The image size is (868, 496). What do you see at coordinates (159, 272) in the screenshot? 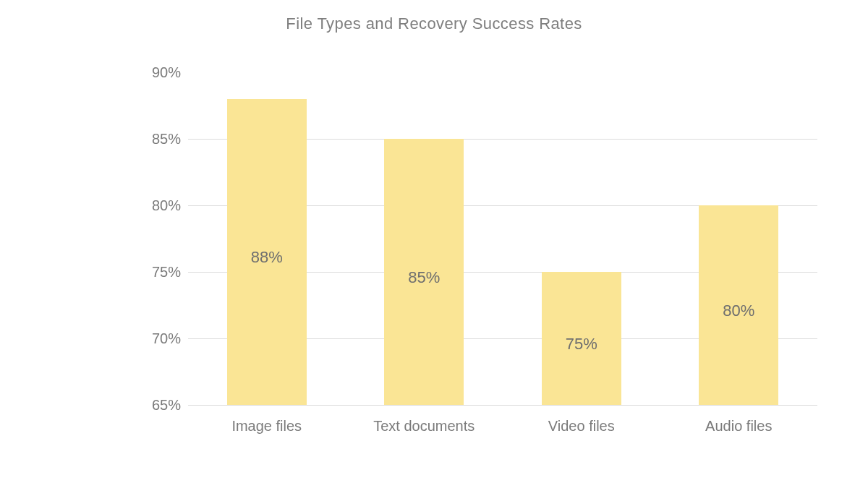
I see `y-tick-label: 75%` at bounding box center [159, 272].